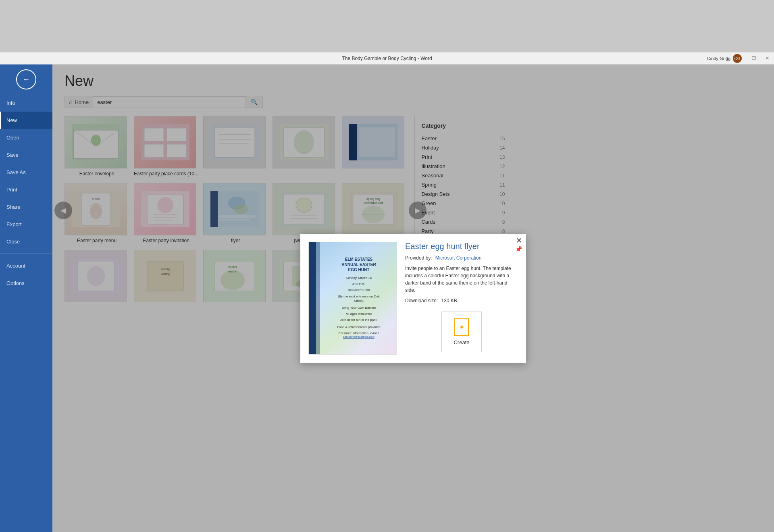  Describe the element at coordinates (518, 249) in the screenshot. I see `modal-pin-button: 📌` at that location.